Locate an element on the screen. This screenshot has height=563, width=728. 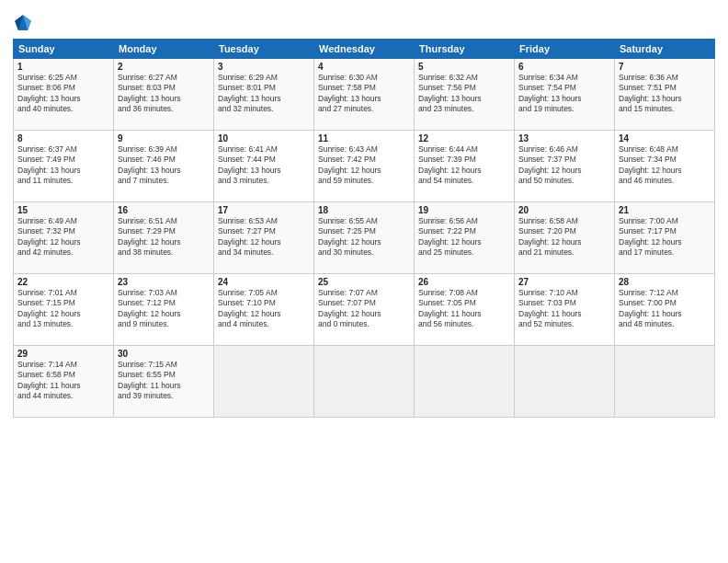
day-number: 19 is located at coordinates (464, 210).